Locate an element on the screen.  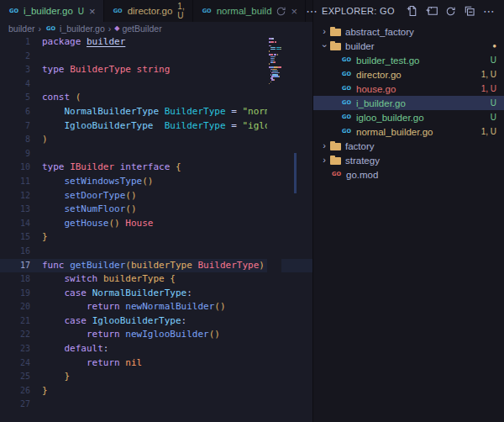
tree-item-factory: ›factory is located at coordinates (408, 146).